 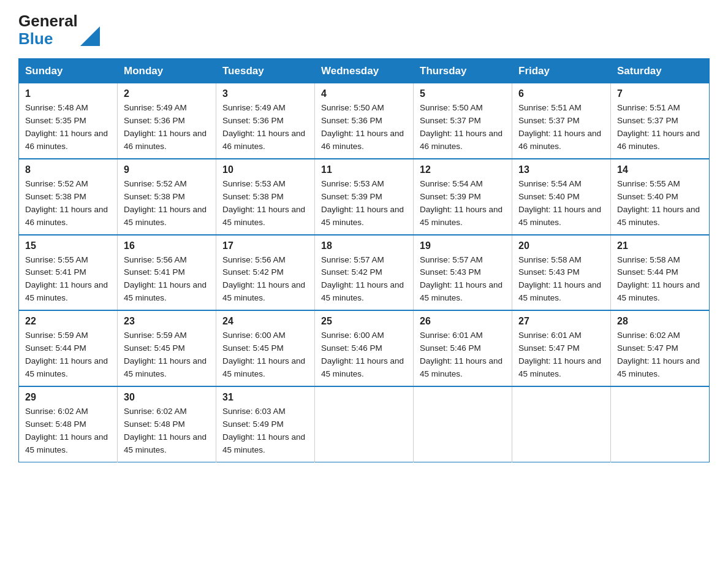 I want to click on day-info: Sunrise: 5:54 AMSunset: 5:40 PMDaylight:…, so click(x=561, y=204).